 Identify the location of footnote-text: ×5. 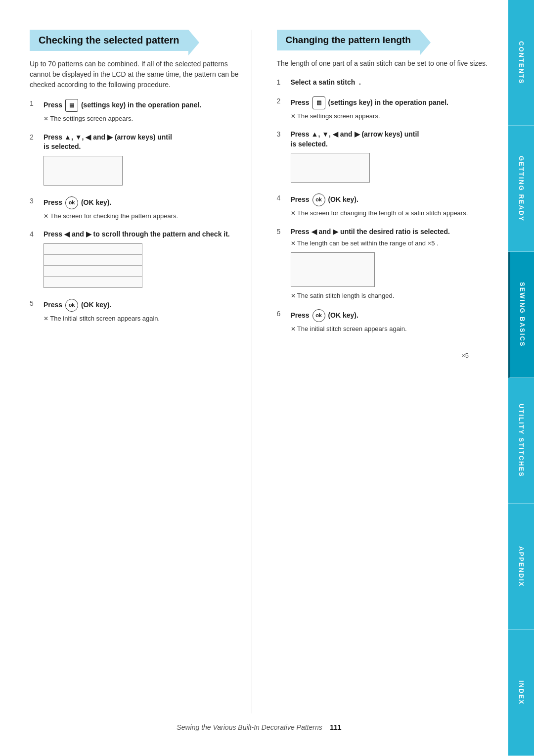
(465, 355).